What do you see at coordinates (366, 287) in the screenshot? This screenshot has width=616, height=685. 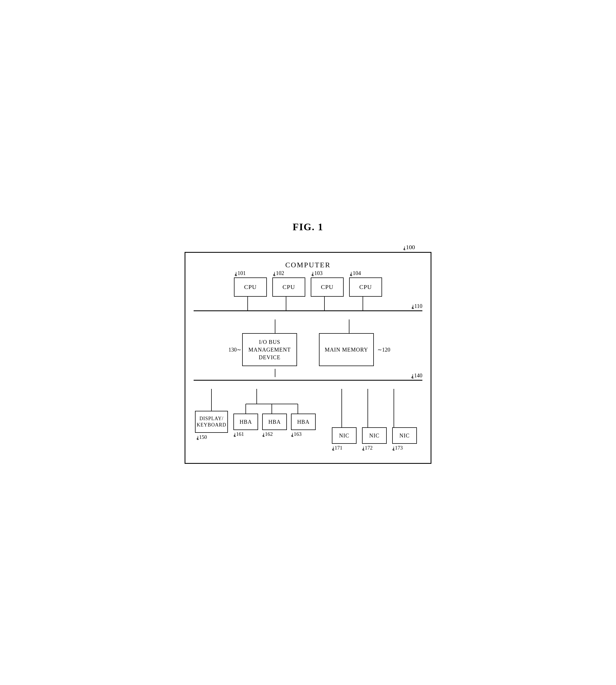 I see `cpu-block-104: ⸘104 CPU` at bounding box center [366, 287].